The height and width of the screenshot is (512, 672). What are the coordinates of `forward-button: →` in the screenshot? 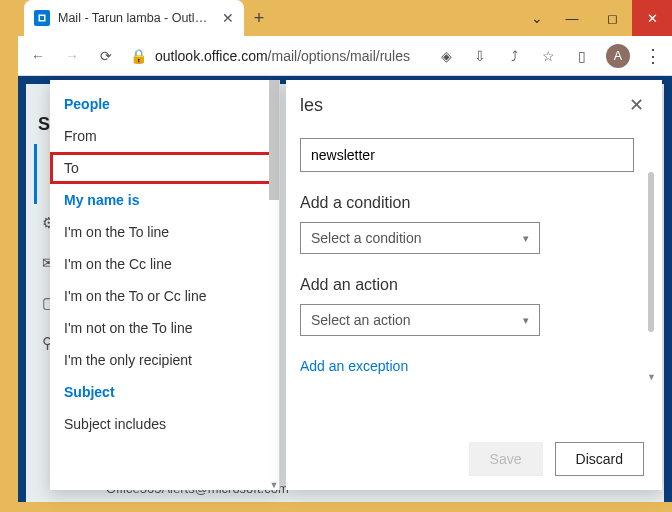 It's located at (72, 56).